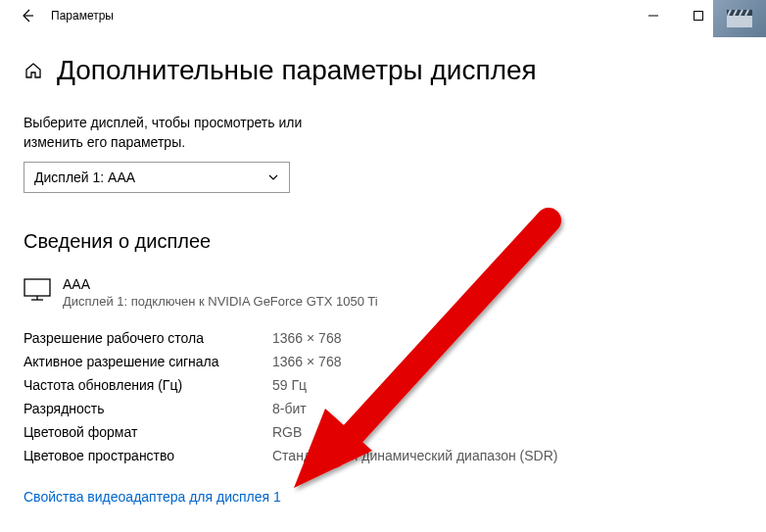 Image resolution: width=766 pixels, height=532 pixels. Describe the element at coordinates (220, 302) in the screenshot. I see `display-sub: Дисплей 1: подключен к NVIDIA GeForce GT…` at that location.